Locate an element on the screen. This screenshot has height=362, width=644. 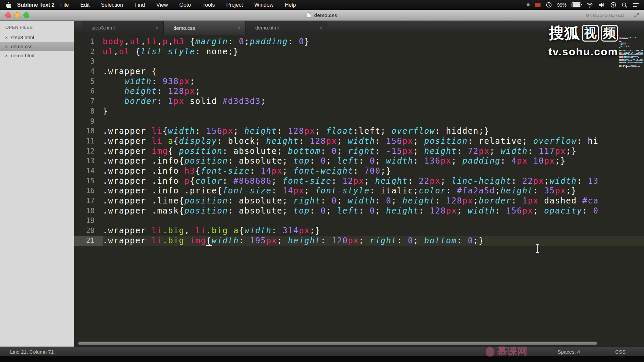
sidebar-file-demo.html: ×demo.html is located at coordinates (37, 56).